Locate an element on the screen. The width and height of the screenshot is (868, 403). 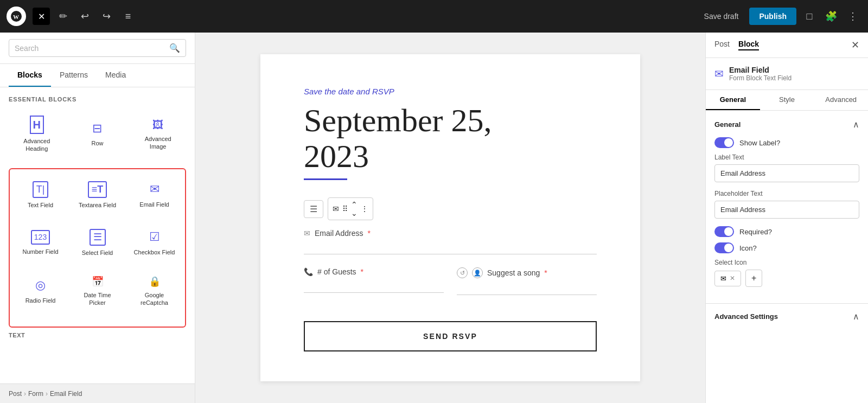
email-address-input is located at coordinates (450, 247).